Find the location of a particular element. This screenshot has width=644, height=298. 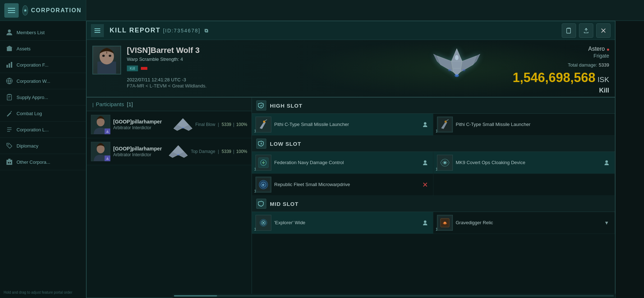

corp-badge-icon is located at coordinates (107, 131).